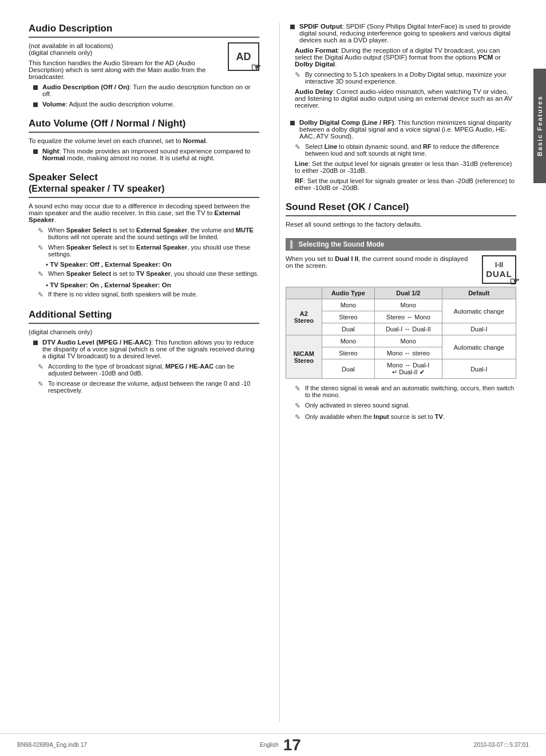 The image size is (546, 756). I want to click on table-cell-nicam: NICAMStereo, so click(304, 357).